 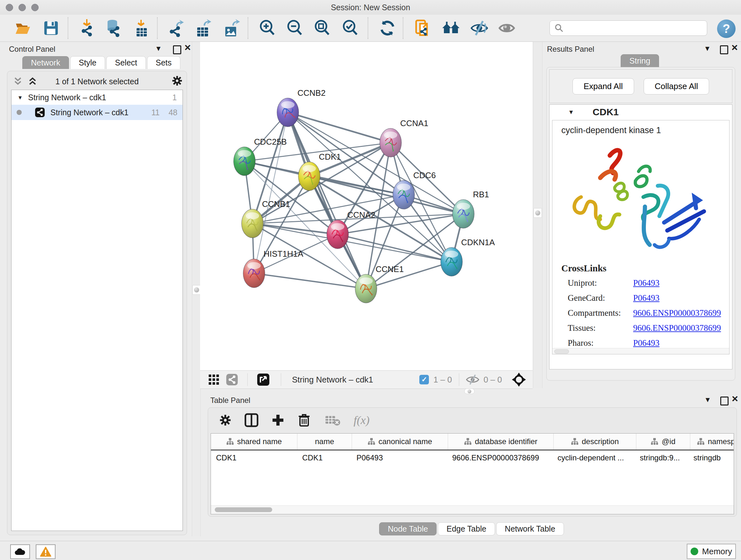 What do you see at coordinates (141, 28) in the screenshot?
I see `import-table-from-file-button` at bounding box center [141, 28].